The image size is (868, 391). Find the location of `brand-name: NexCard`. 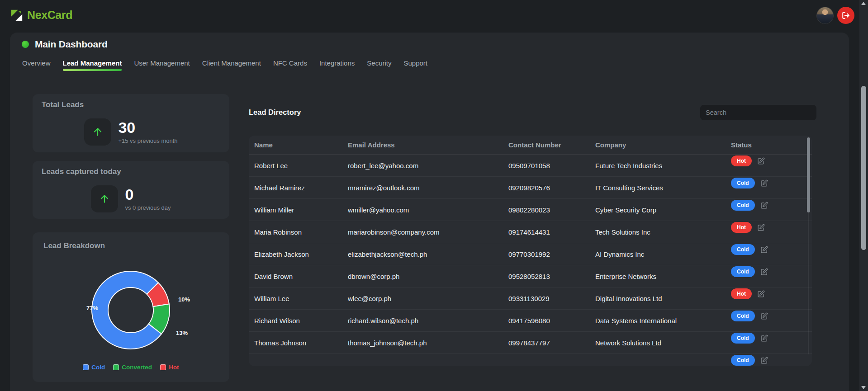

brand-name: NexCard is located at coordinates (50, 15).